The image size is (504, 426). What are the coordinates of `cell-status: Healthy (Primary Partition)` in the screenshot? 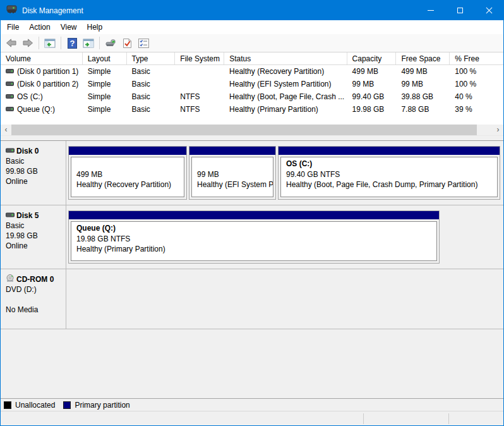 It's located at (285, 109).